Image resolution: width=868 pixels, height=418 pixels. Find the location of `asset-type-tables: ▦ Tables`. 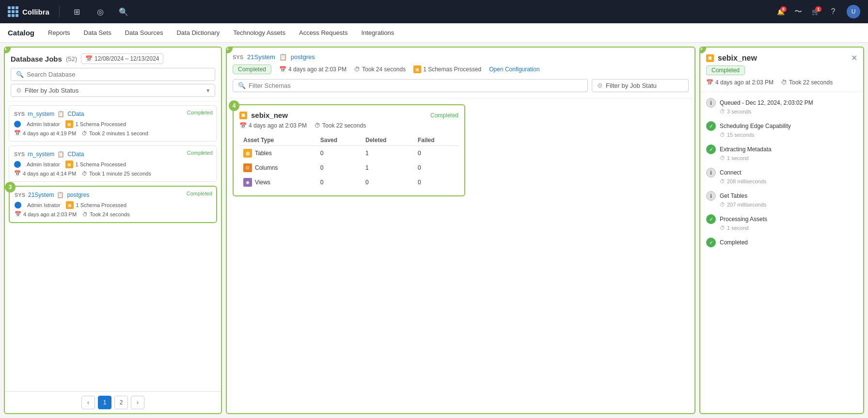

asset-type-tables: ▦ Tables is located at coordinates (278, 153).